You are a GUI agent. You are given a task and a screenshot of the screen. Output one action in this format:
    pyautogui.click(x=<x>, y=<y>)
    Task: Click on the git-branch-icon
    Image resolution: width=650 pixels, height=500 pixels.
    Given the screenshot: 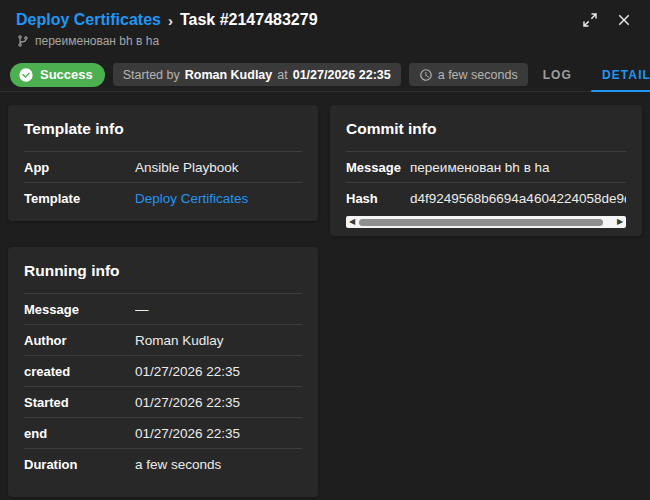 What is the action you would take?
    pyautogui.click(x=23, y=41)
    